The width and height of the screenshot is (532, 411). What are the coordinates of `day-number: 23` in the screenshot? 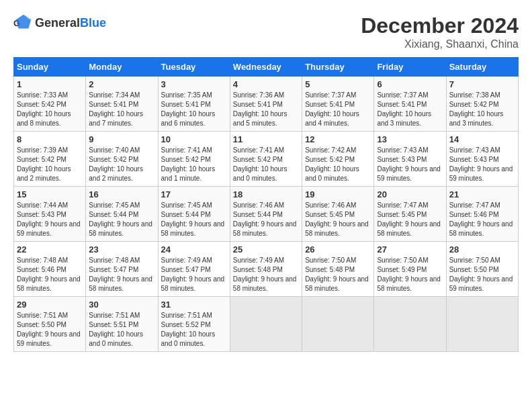 It's located at (122, 250).